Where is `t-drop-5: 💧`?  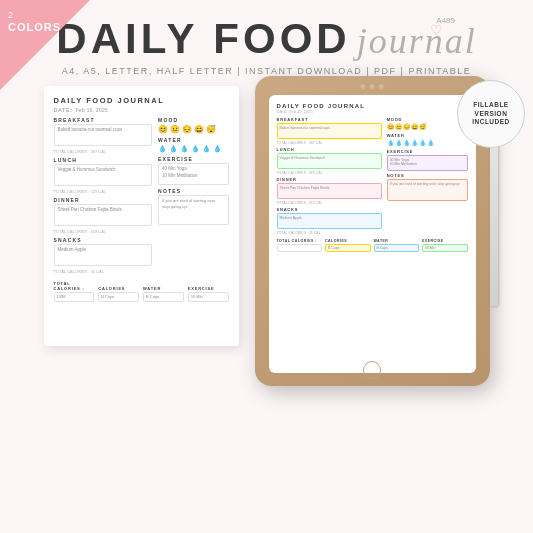 t-drop-5: 💧 is located at coordinates (422, 142).